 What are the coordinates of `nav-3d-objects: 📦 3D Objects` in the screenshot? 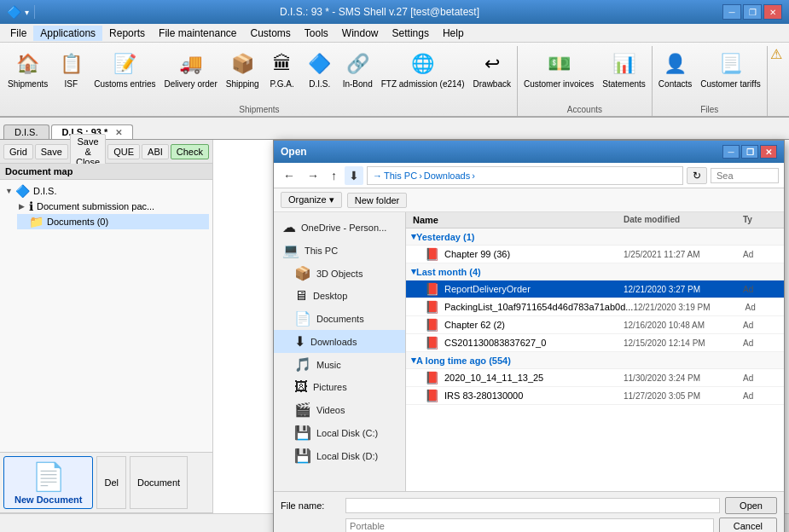 It's located at (339, 273).